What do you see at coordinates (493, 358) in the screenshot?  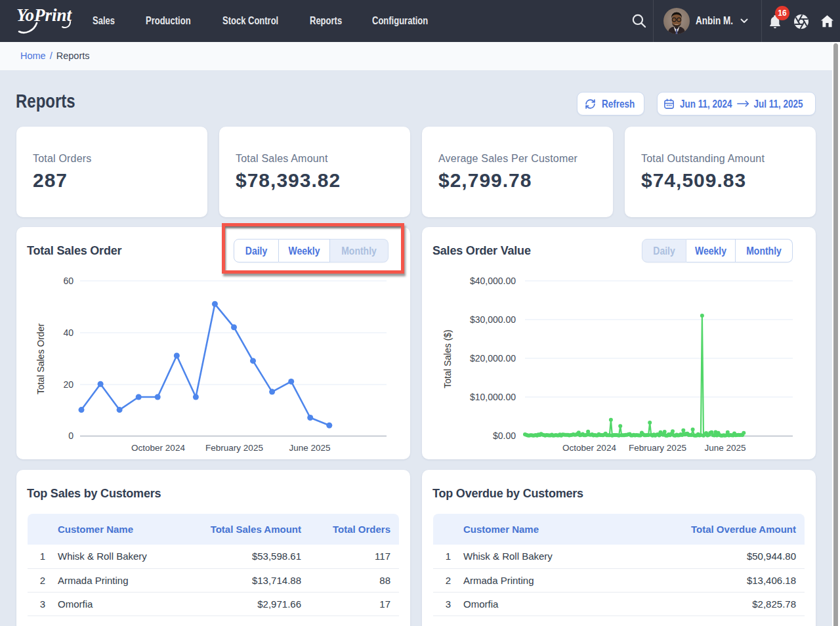 I see `svg-text: $20,000.00` at bounding box center [493, 358].